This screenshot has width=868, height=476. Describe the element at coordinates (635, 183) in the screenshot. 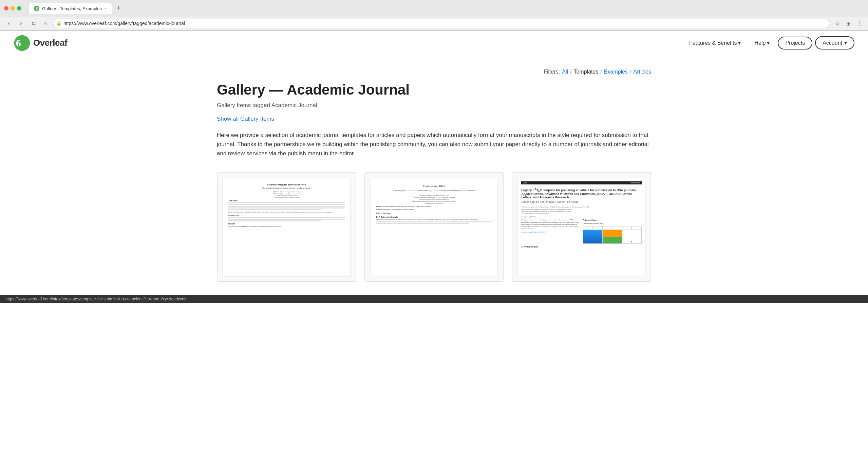

I see `c3-header-right: Optics Letters` at that location.